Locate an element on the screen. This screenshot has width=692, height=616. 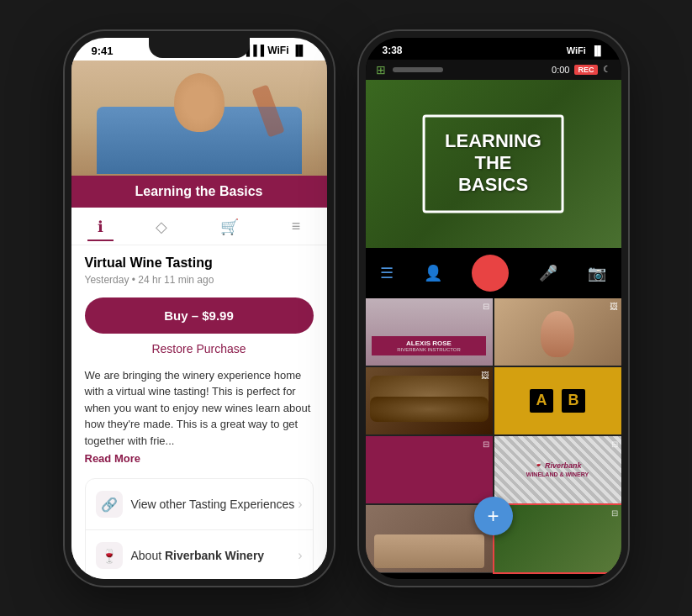
thumb-corner-icon-8: ⊟ is located at coordinates (615, 513).